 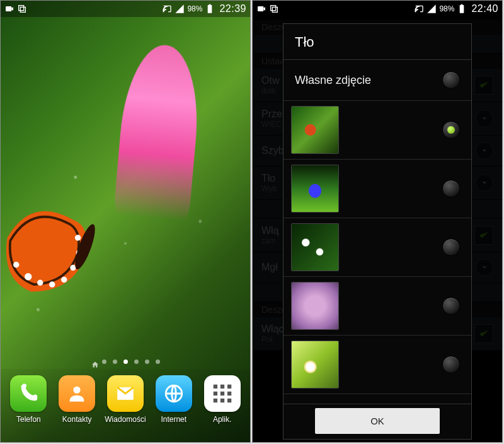 What do you see at coordinates (377, 421) in the screenshot?
I see `ok-button: OK` at bounding box center [377, 421].